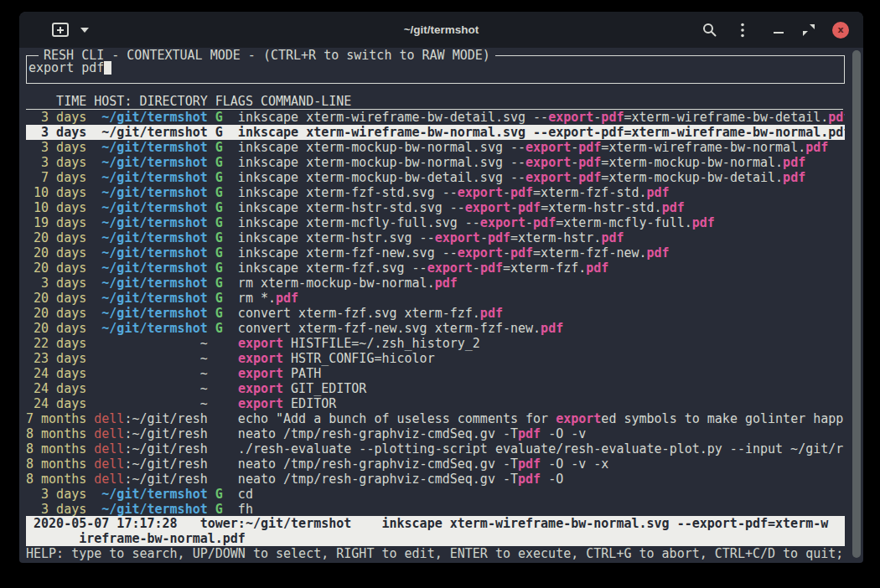  What do you see at coordinates (743, 30) in the screenshot?
I see `kebab-menu-icon` at bounding box center [743, 30].